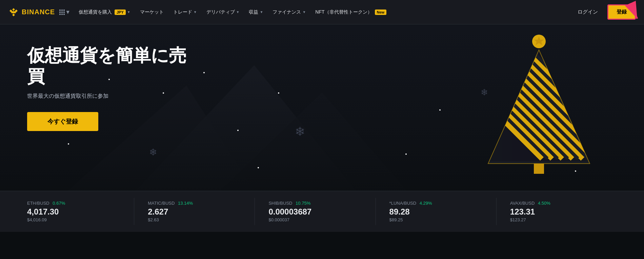 This screenshot has height=259, width=644. Describe the element at coordinates (120, 12) in the screenshot. I see `jpy-badge: JPY` at that location.